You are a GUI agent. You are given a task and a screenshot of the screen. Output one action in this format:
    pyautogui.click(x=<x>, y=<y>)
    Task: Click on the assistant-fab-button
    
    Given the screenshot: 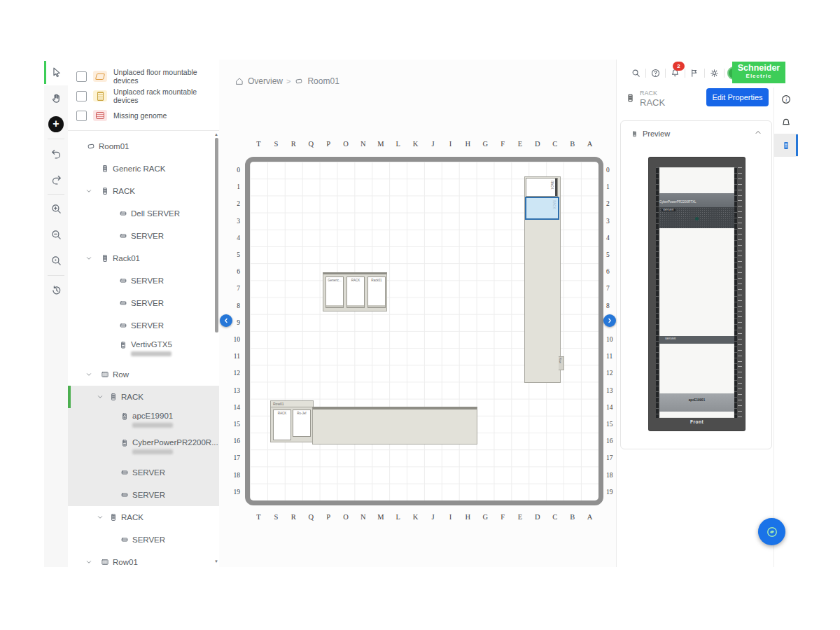 What is the action you would take?
    pyautogui.click(x=771, y=532)
    